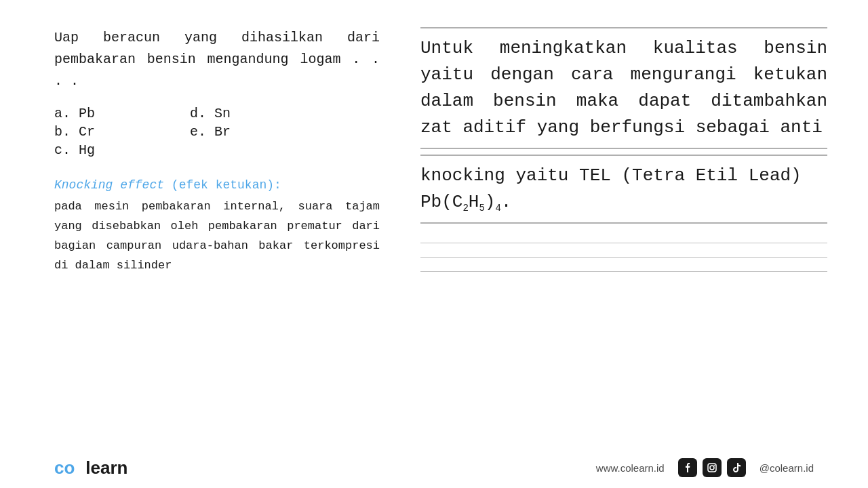 This screenshot has height=488, width=868. Describe the element at coordinates (222, 114) in the screenshot. I see `option-d-value: Sn` at that location.